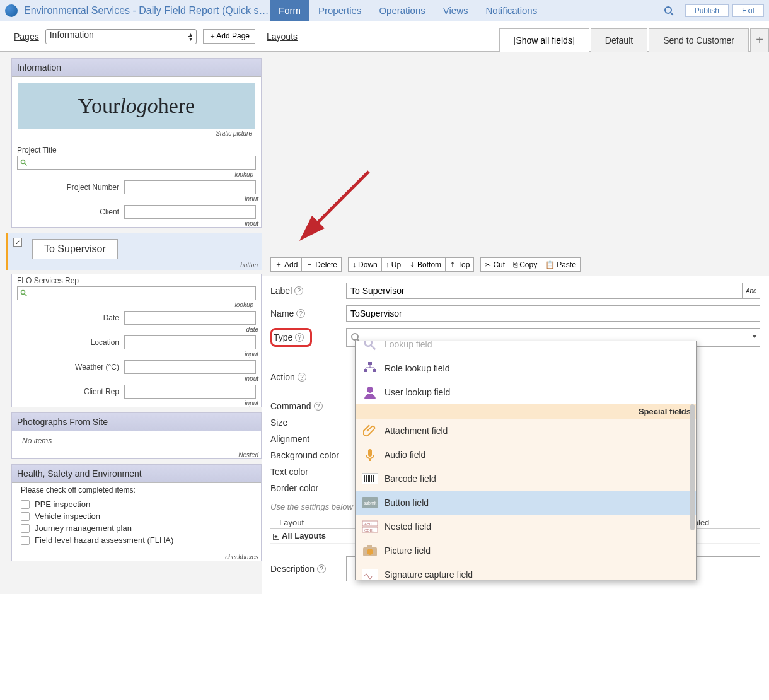  Describe the element at coordinates (707, 11) in the screenshot. I see `publish-button: Publish` at that location.